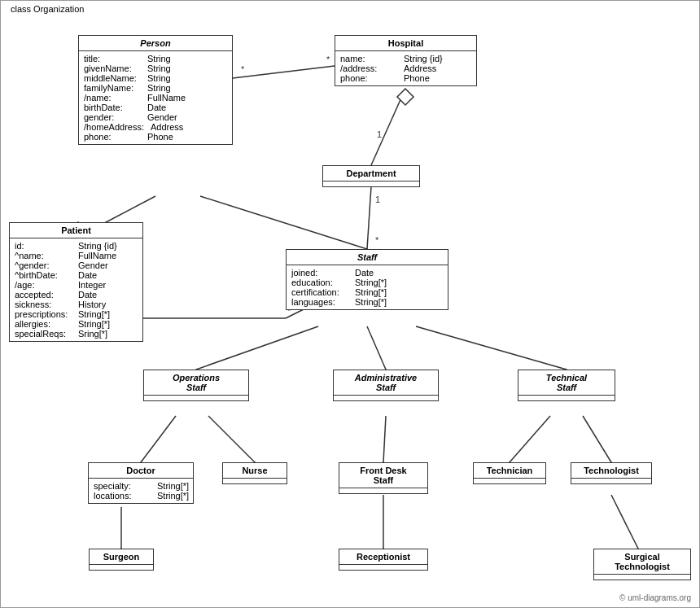 Image resolution: width=700 pixels, height=608 pixels. Describe the element at coordinates (405, 60) in the screenshot. I see `class-hospital: Hospital name:String {id} /address:Addre…` at that location.